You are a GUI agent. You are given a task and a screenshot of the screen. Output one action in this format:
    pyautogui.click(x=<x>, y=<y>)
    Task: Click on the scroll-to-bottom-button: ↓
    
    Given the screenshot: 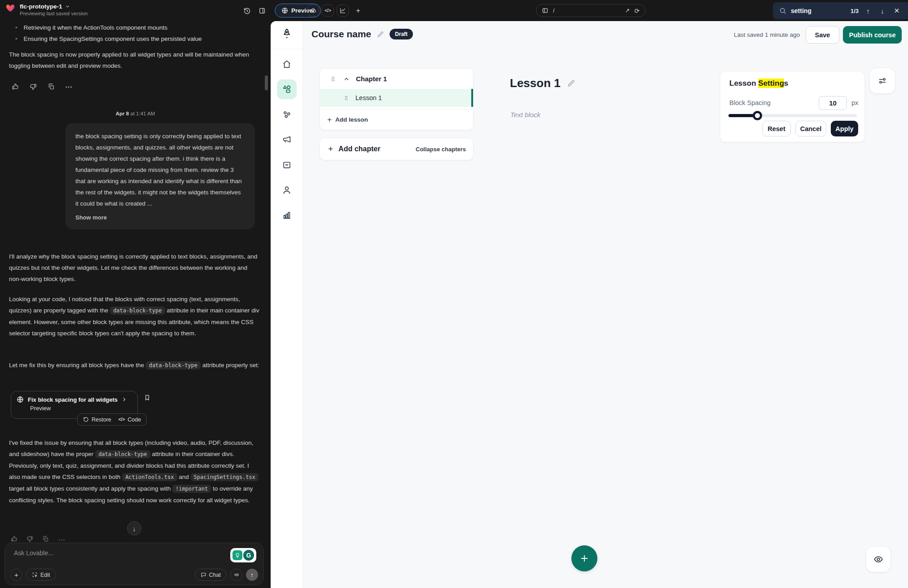 What is the action you would take?
    pyautogui.click(x=134, y=528)
    